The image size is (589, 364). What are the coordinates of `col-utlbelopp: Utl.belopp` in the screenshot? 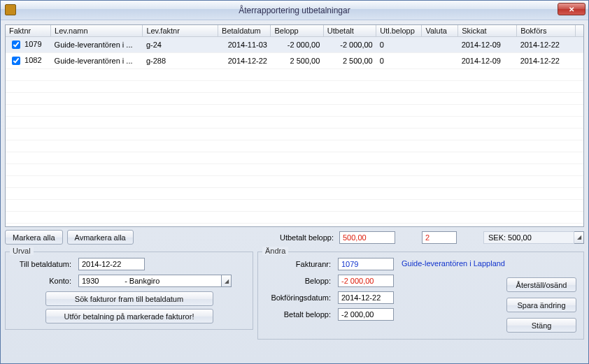 It's located at (399, 31).